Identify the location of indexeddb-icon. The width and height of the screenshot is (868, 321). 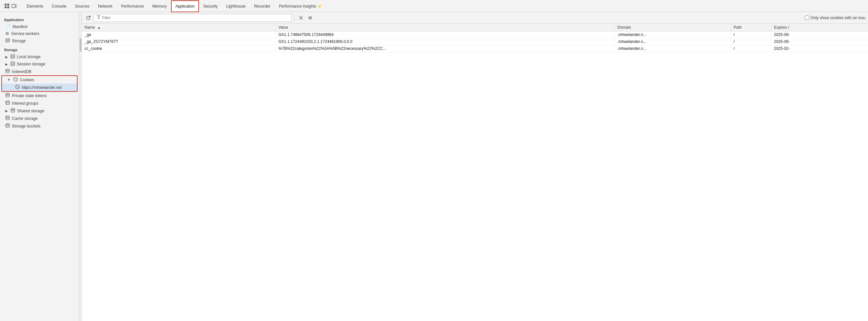
(7, 71).